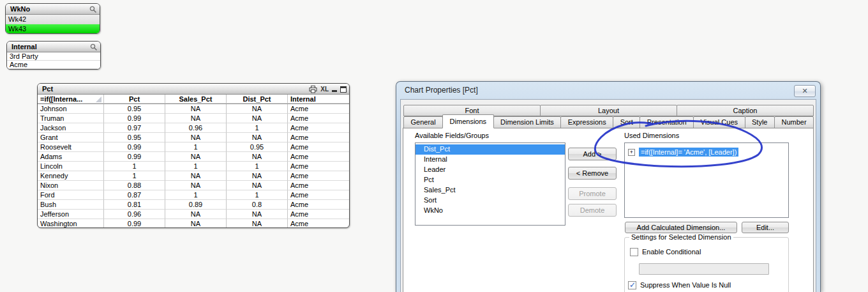  What do you see at coordinates (52, 29) in the screenshot?
I see `listbox-item-wk43: Wk43` at bounding box center [52, 29].